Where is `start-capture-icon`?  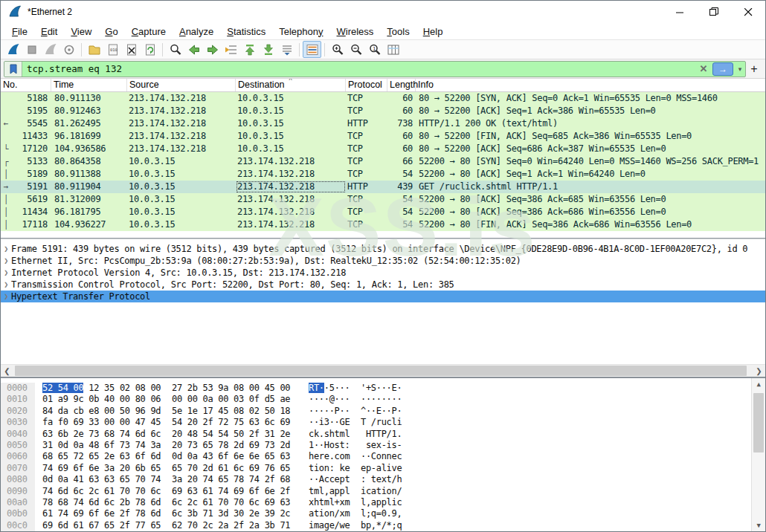 start-capture-icon is located at coordinates (13, 49).